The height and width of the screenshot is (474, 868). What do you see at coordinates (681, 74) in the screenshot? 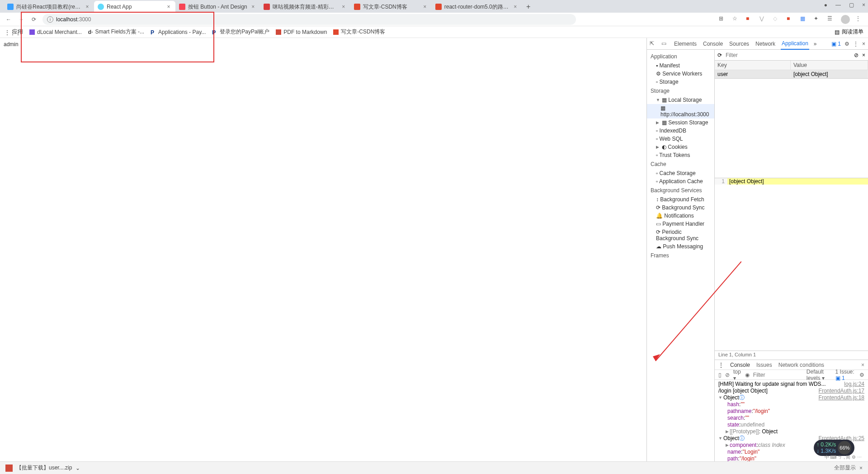
I see `tree-service-workers: ⚙ Service Workers` at bounding box center [681, 74].